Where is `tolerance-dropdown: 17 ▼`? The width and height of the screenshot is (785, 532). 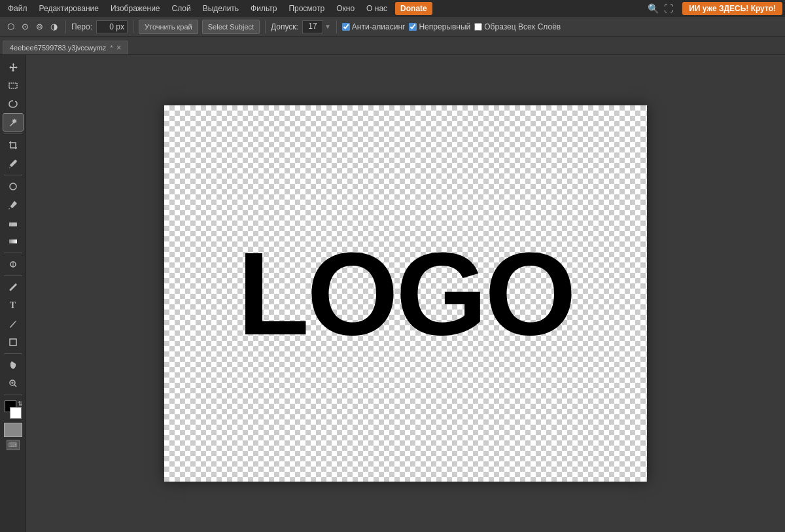
tolerance-dropdown: 17 ▼ is located at coordinates (317, 27).